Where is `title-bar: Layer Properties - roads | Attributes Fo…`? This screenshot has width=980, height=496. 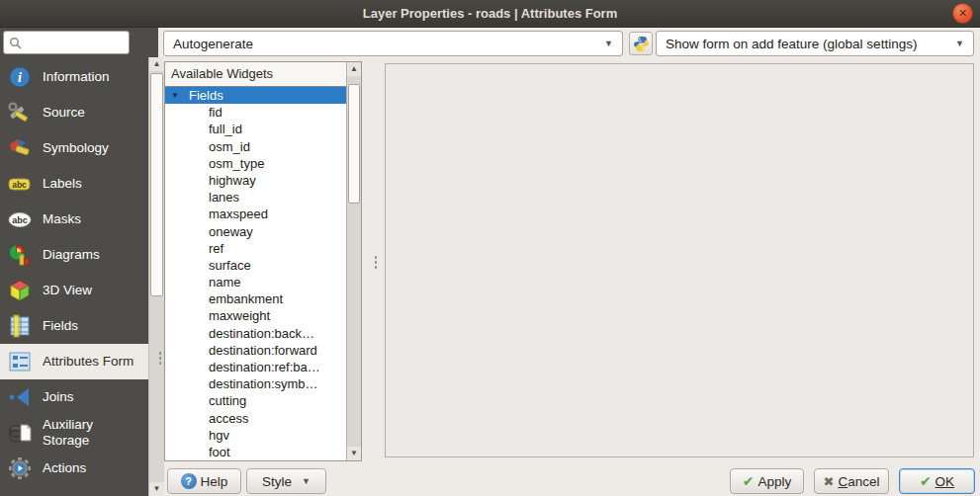
title-bar: Layer Properties - roads | Attributes Fo… is located at coordinates (490, 14).